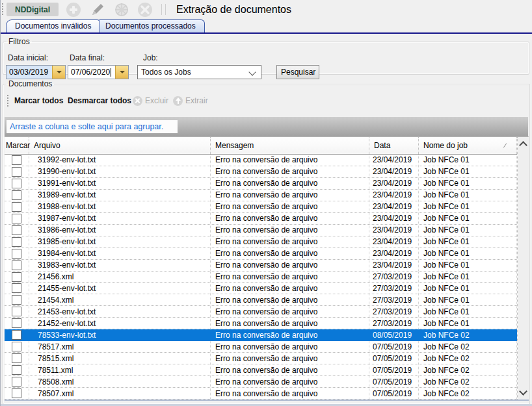 The width and height of the screenshot is (532, 406). Describe the element at coordinates (261, 347) in the screenshot. I see `table-row: 78517.xmlErro na conversão de arquivo07/…` at that location.